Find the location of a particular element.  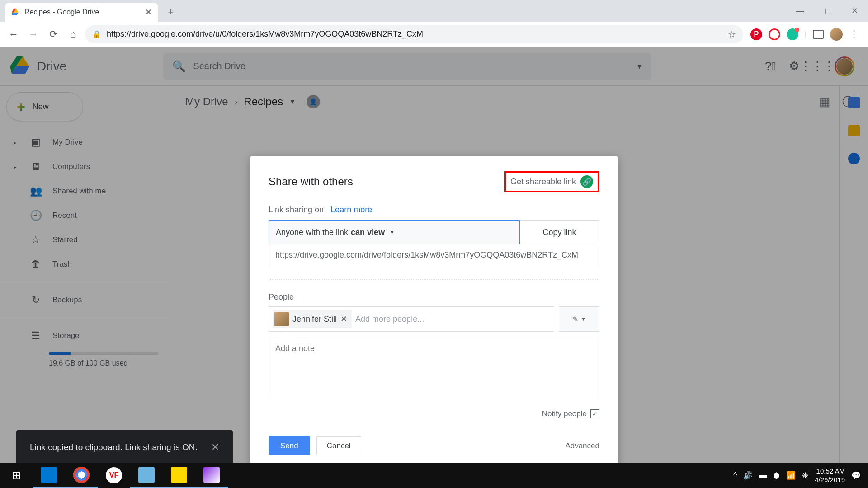

pencil-icon: ✎ is located at coordinates (575, 319).